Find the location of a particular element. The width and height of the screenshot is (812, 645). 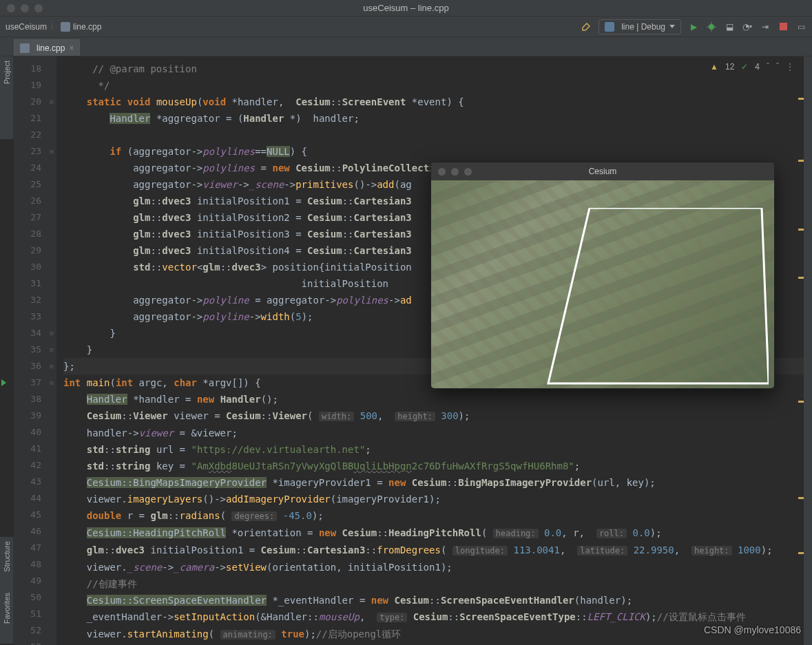

minimize-window-icon is located at coordinates (25, 8).